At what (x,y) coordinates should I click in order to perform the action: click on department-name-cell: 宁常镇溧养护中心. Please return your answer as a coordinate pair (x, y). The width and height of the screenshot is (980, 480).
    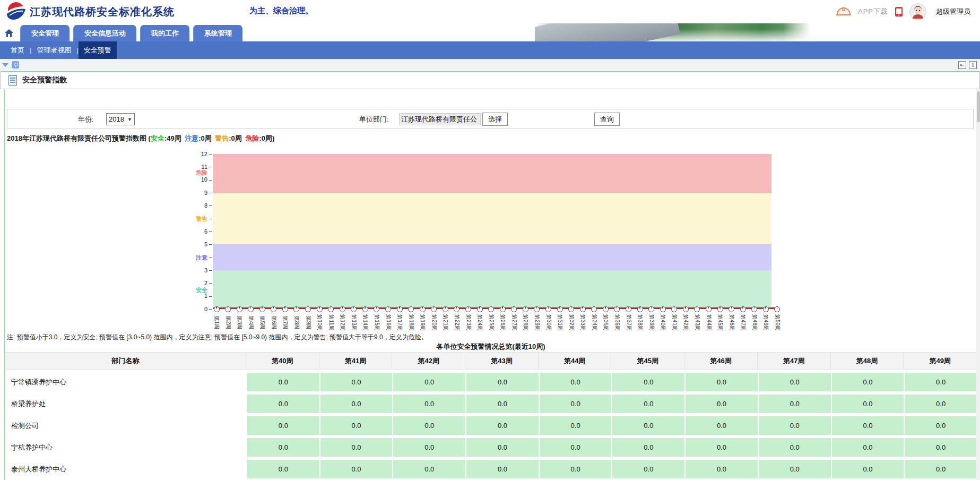
    Looking at the image, I should click on (125, 382).